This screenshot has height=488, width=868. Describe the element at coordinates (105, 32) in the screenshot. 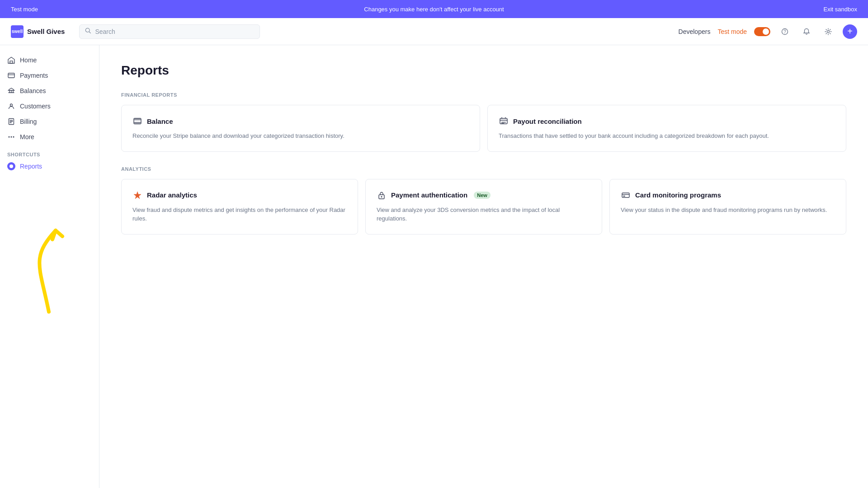

I see `search-placeholder: Search` at that location.